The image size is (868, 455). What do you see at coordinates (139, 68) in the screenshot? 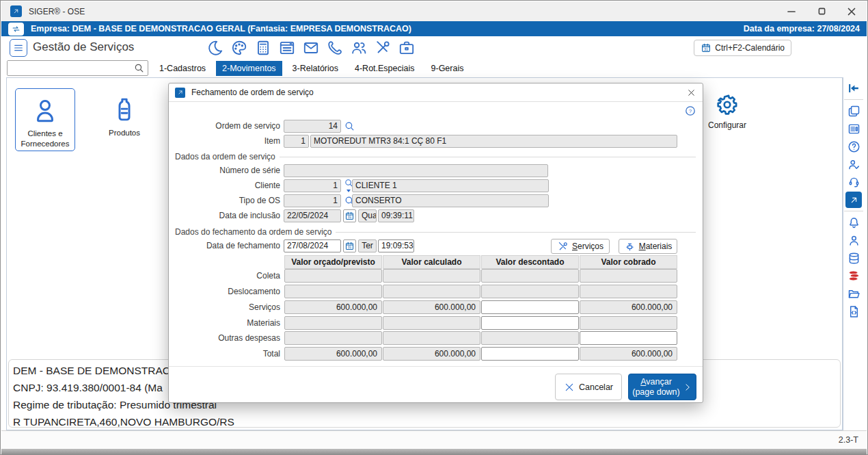
I see `search-icon` at bounding box center [139, 68].